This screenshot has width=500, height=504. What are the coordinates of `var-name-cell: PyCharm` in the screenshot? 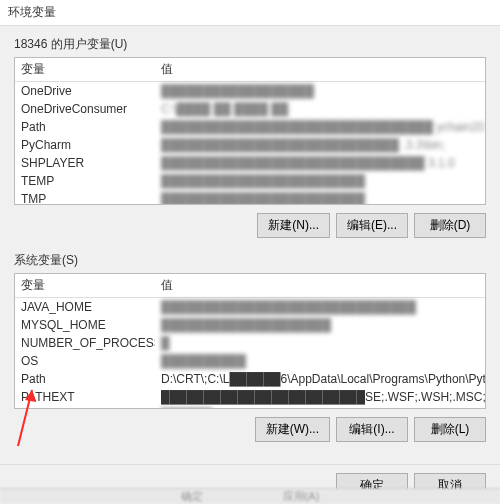 It's located at (85, 145).